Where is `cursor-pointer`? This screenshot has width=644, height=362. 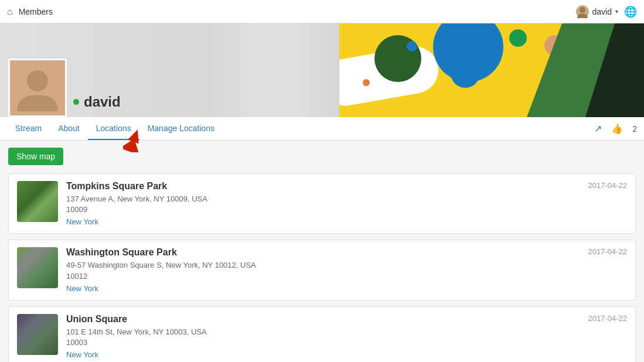
cursor-pointer is located at coordinates (134, 142).